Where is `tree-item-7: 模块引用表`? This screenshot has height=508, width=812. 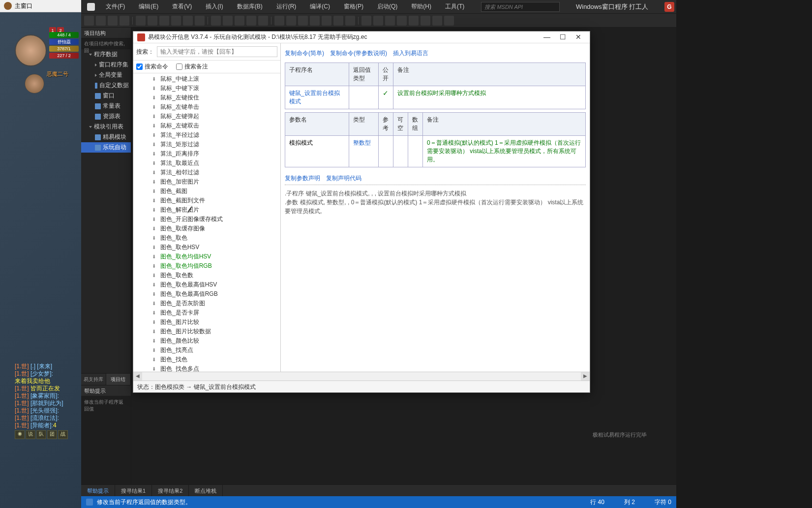 tree-item-7: 模块引用表 is located at coordinates (106, 127).